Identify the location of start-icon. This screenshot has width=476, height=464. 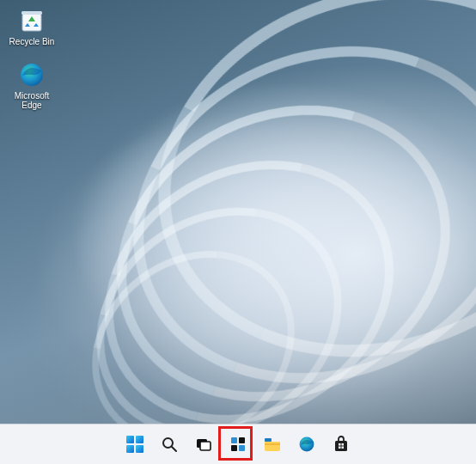
(135, 444).